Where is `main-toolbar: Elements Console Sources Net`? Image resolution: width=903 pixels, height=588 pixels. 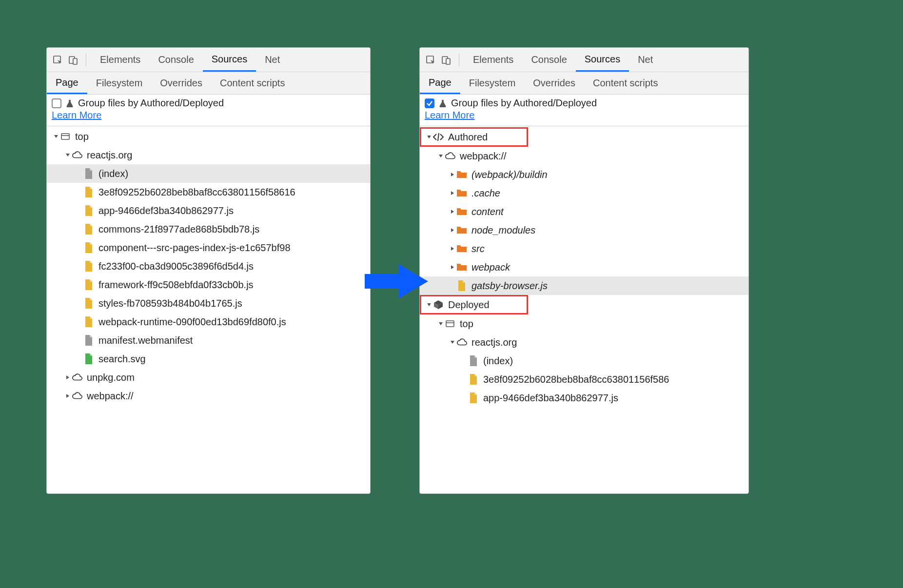 main-toolbar: Elements Console Sources Net is located at coordinates (584, 60).